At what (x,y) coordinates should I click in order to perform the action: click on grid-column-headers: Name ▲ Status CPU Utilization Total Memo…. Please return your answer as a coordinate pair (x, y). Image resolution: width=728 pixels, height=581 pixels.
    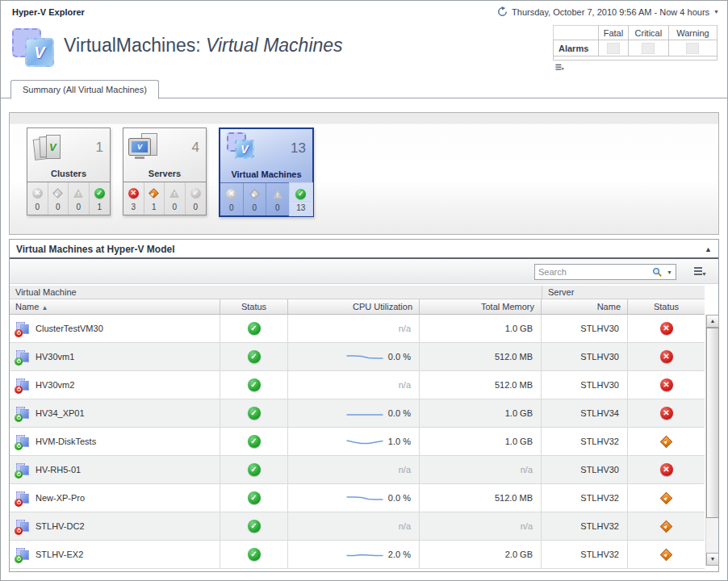
    Looking at the image, I should click on (357, 307).